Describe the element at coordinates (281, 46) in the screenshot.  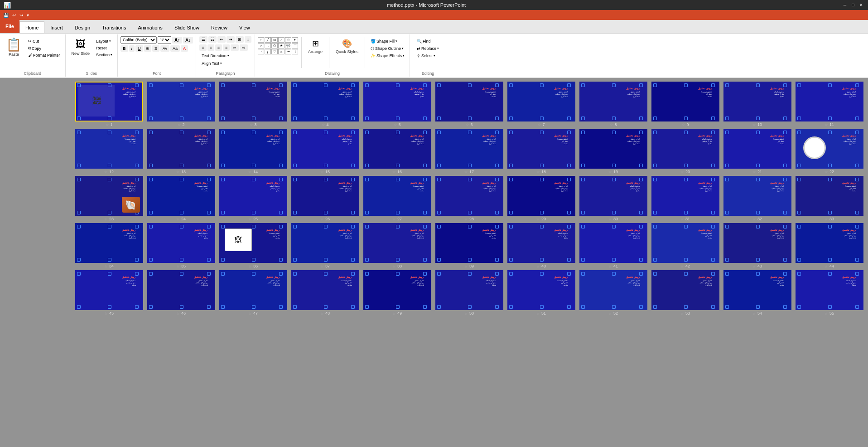
I see `shape-star: ★` at that location.